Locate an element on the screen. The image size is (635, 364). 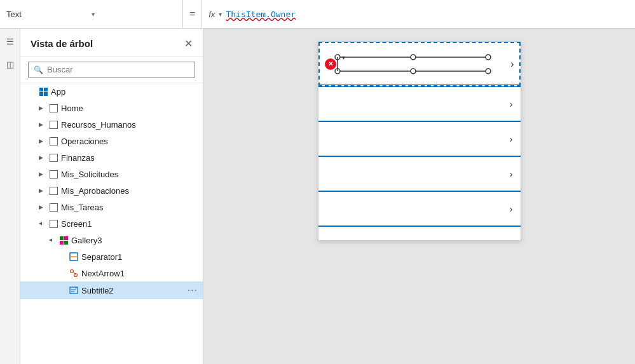
layers-icon: ◫ is located at coordinates (10, 64).